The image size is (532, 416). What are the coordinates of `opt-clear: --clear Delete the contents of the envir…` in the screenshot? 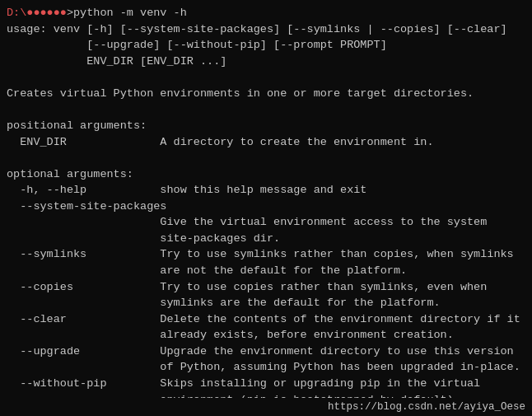 It's located at (266, 320).